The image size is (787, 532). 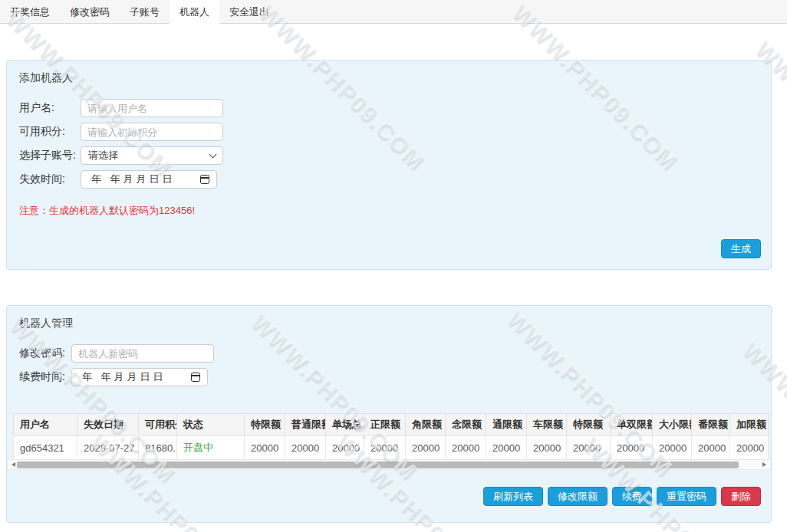 I want to click on table-row: gd6543212028-07-2781680...开盘中20000200002…, so click(x=391, y=448).